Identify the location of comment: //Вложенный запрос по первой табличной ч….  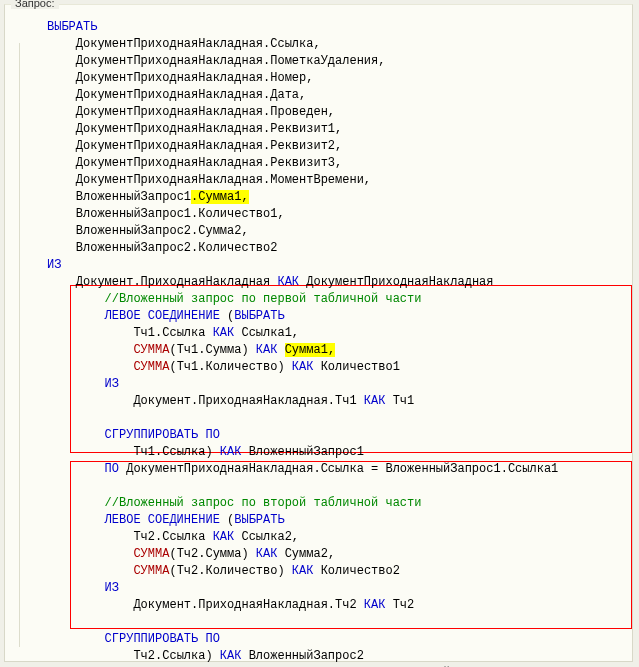
(264, 299).